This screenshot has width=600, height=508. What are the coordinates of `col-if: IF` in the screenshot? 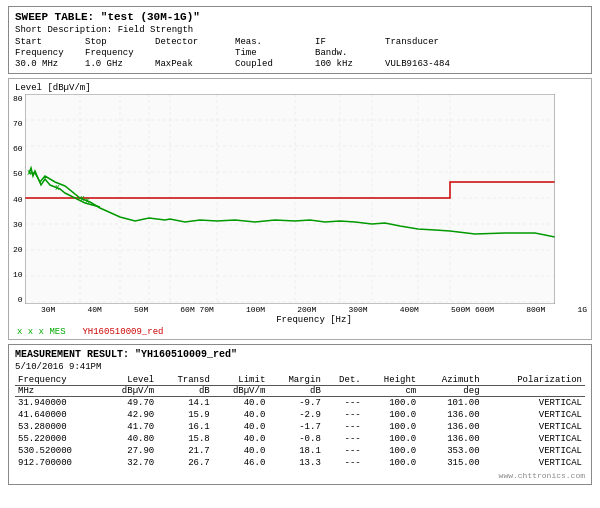 It's located at (350, 42).